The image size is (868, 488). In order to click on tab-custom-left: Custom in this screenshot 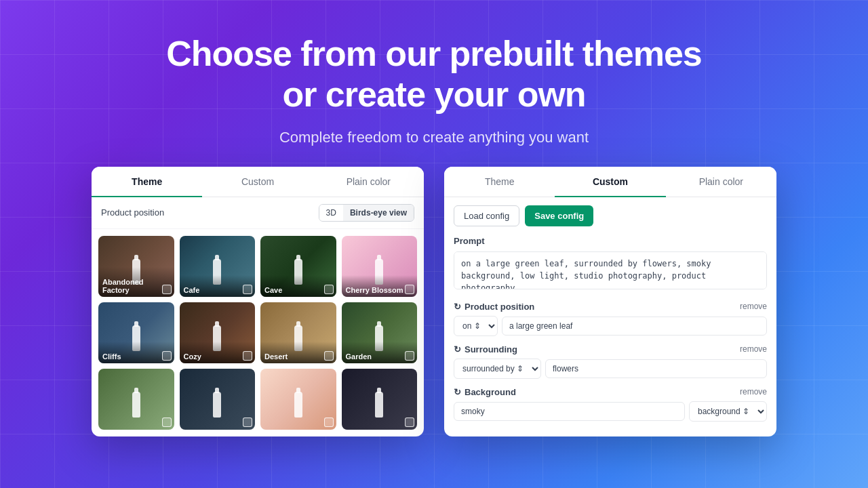, I will do `click(258, 182)`.